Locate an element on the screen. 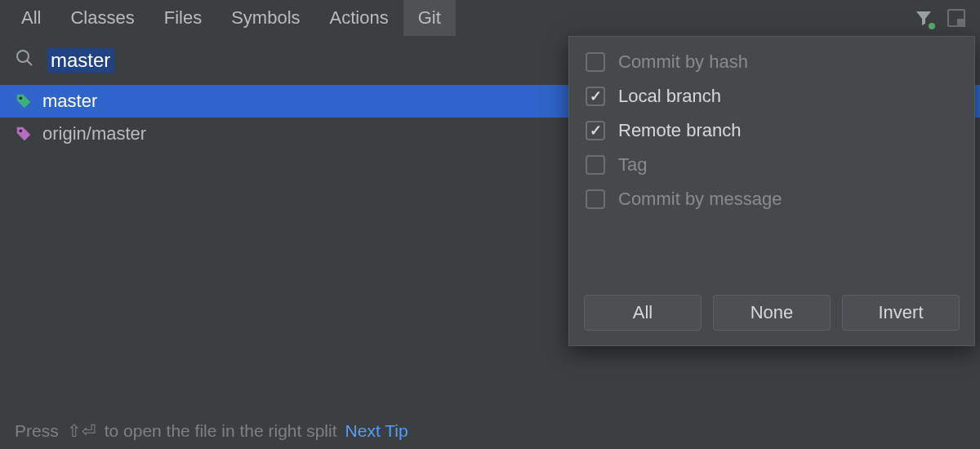  filter-option-label: Commit by message is located at coordinates (701, 199).